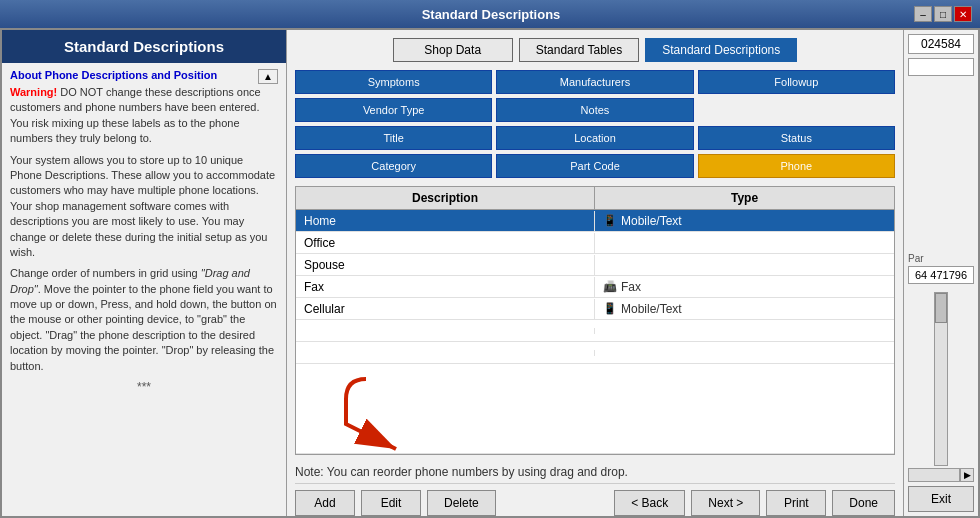 This screenshot has width=980, height=518. Describe the element at coordinates (595, 243) in the screenshot. I see `table-row: Office` at that location.